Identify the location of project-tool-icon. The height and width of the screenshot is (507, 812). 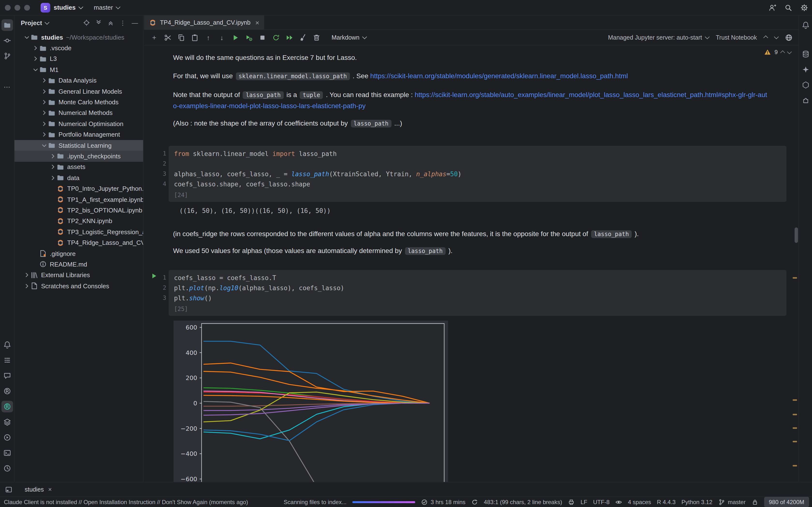
(7, 25).